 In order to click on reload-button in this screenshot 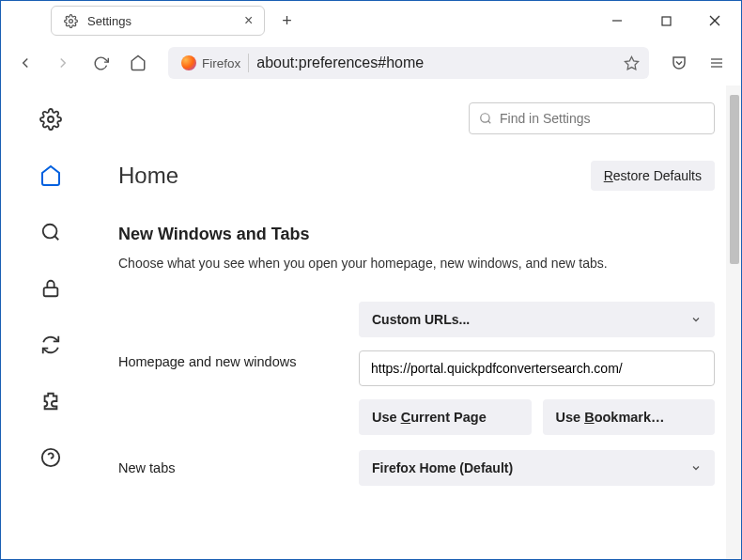, I will do `click(100, 63)`.